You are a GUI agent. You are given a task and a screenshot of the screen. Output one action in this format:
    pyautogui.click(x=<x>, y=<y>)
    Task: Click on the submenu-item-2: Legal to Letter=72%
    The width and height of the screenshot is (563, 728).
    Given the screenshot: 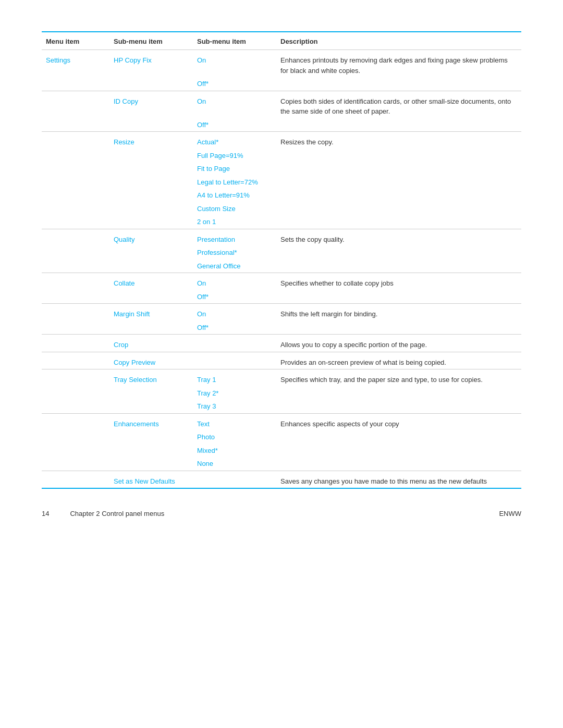 What is the action you would take?
    pyautogui.click(x=235, y=182)
    